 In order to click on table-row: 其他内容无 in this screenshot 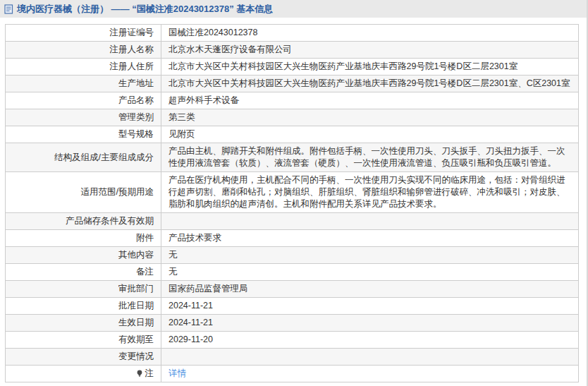, I will do `click(292, 255)`.